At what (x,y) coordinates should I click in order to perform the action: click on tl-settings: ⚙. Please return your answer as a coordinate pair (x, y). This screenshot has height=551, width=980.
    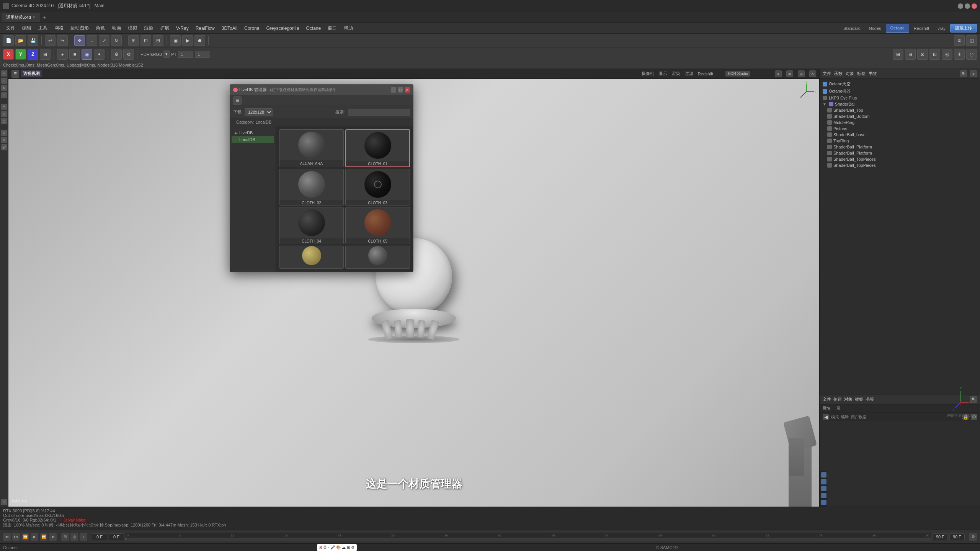
    Looking at the image, I should click on (973, 537).